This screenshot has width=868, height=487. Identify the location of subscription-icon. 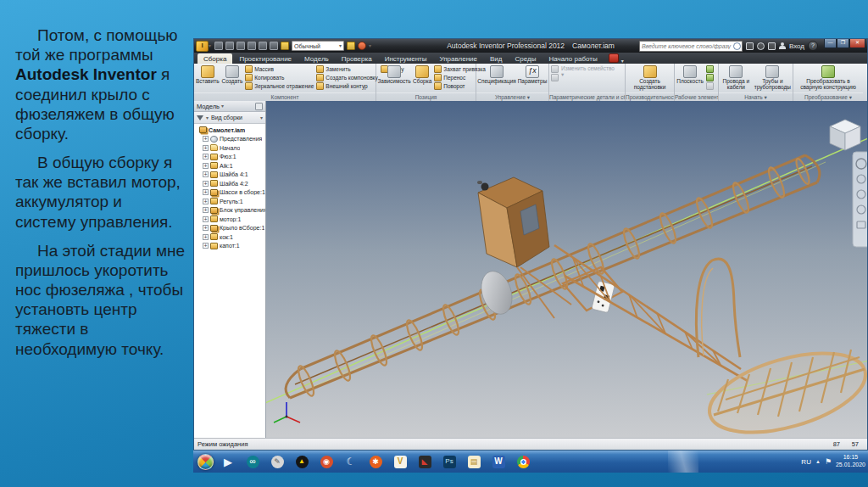
(749, 46).